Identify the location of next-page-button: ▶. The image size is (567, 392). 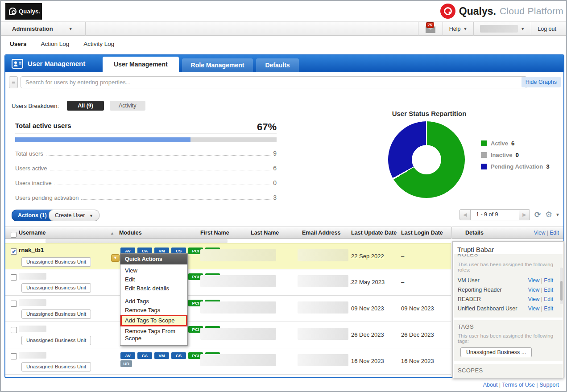
(525, 215).